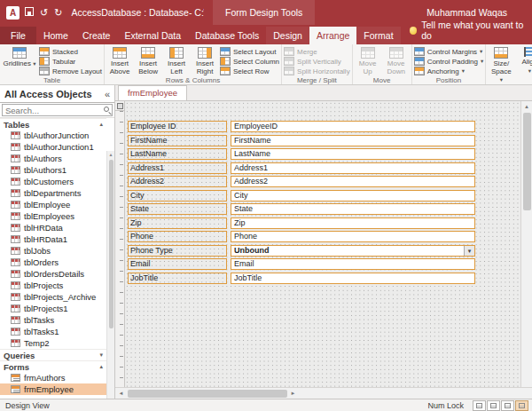  What do you see at coordinates (353, 140) in the screenshot?
I see `field-textbox-control: FirstName ▾` at bounding box center [353, 140].